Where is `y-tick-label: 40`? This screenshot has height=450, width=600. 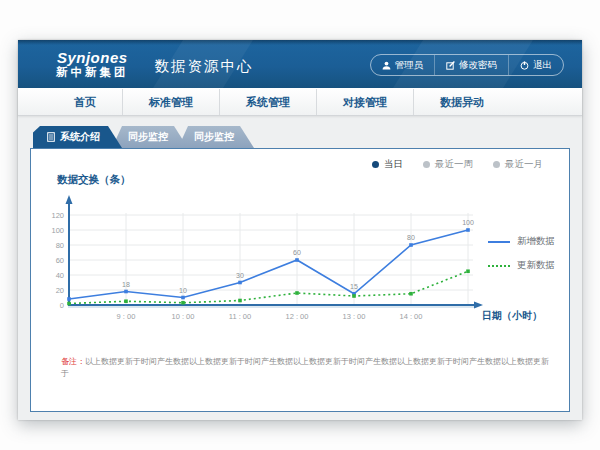
y-tick-label: 40 is located at coordinates (60, 276).